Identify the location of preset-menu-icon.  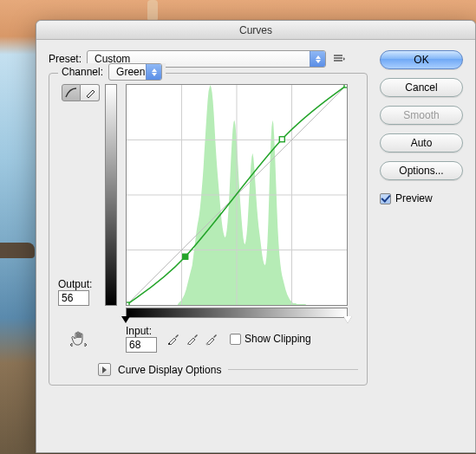
(339, 59).